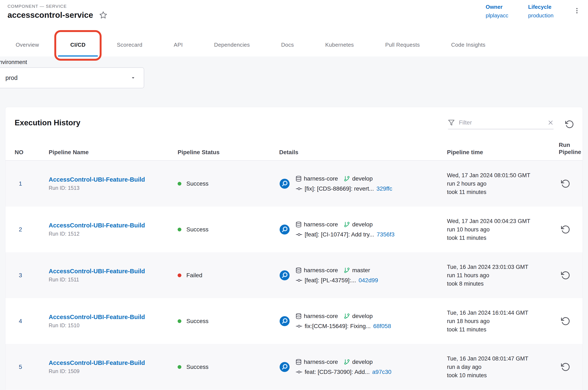  What do you see at coordinates (498, 313) in the screenshot?
I see `pipeline-time-date: Tue, 16 Jan 2024 16:01:44 GMT` at bounding box center [498, 313].